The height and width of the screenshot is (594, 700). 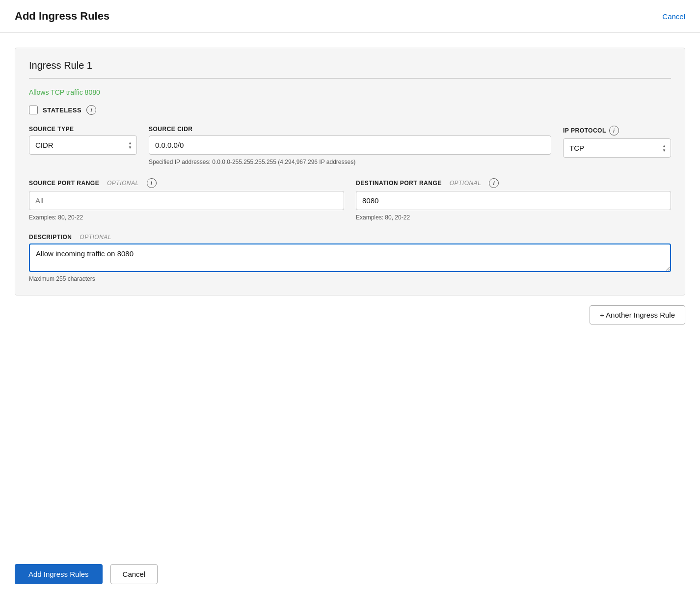 What do you see at coordinates (350, 69) in the screenshot?
I see `rule-card-title: Ingress Rule 1` at bounding box center [350, 69].